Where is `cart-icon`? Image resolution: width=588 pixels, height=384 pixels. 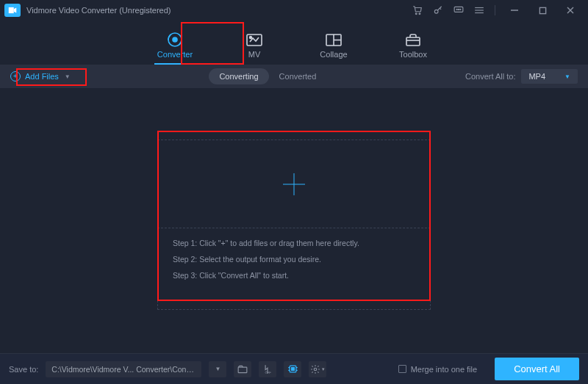
cart-icon is located at coordinates (417, 10).